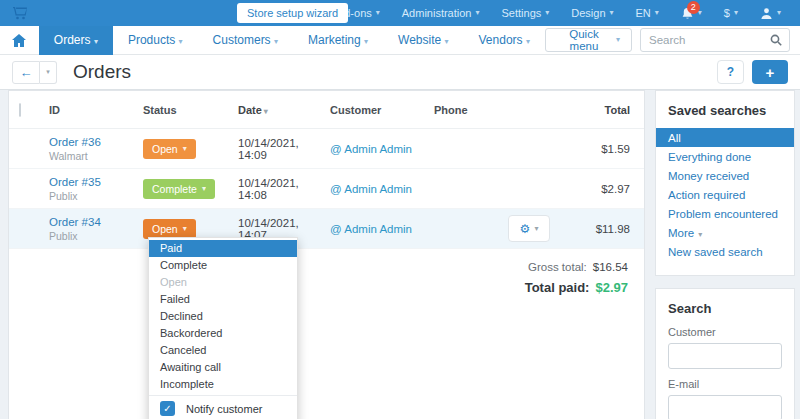  I want to click on store-setup-wizard-button: Store setup wizard, so click(292, 13).